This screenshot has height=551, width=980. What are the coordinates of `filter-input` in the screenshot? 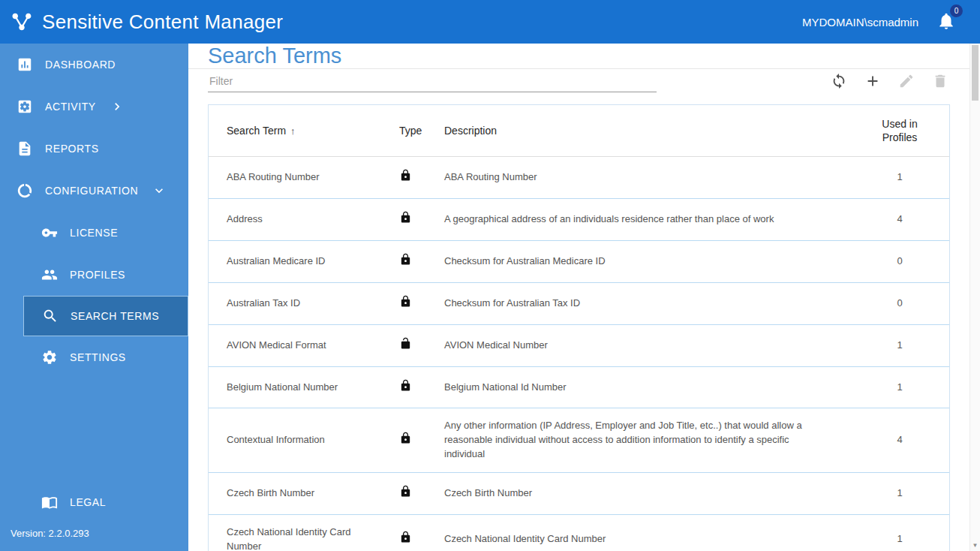 It's located at (432, 81).